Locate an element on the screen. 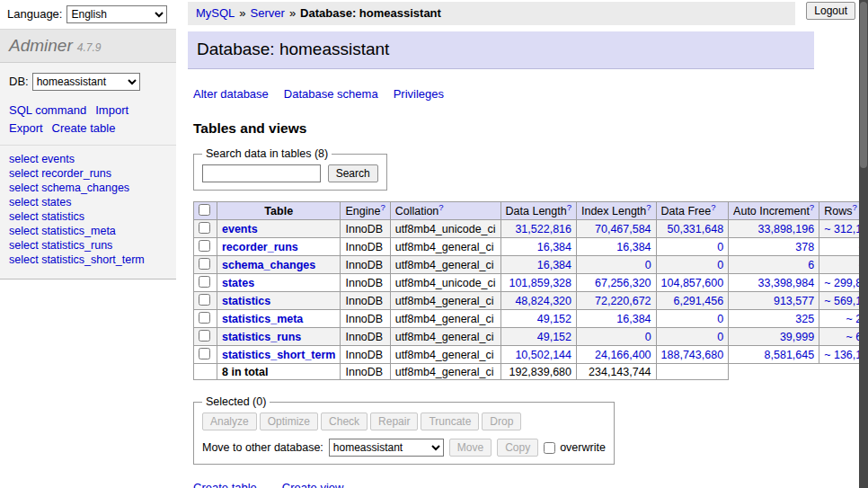 The image size is (868, 488). table-link: schema_changes is located at coordinates (85, 188).